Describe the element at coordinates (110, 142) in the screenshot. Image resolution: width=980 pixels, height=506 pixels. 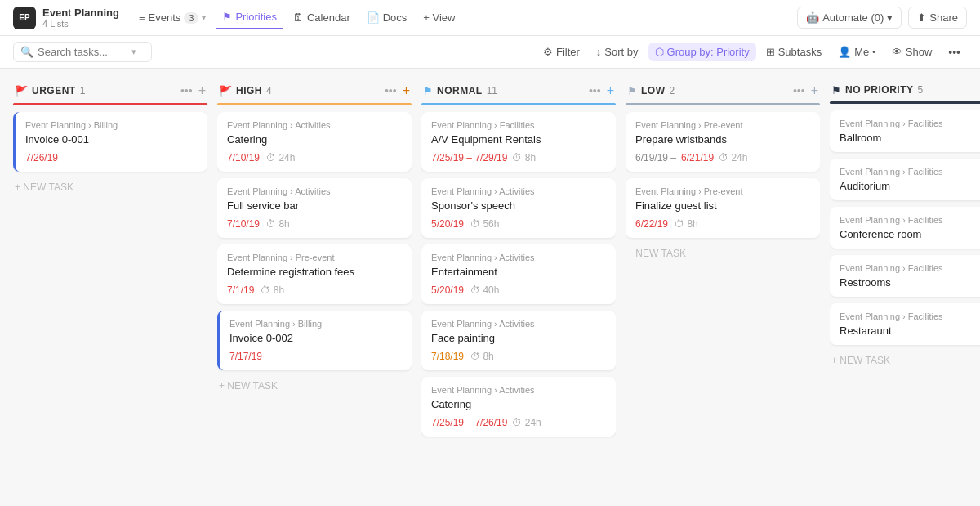
I see `card-invoice-0001: Event Planning › Billing Invoice 0-001 7…` at that location.